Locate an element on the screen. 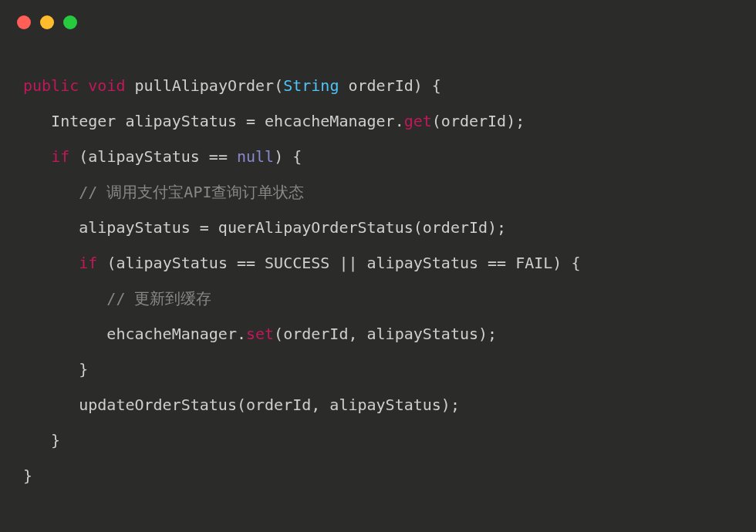 Image resolution: width=756 pixels, height=532 pixels. code-text: updateOrderStatus(orderId, alipayStatus)… is located at coordinates (241, 405).